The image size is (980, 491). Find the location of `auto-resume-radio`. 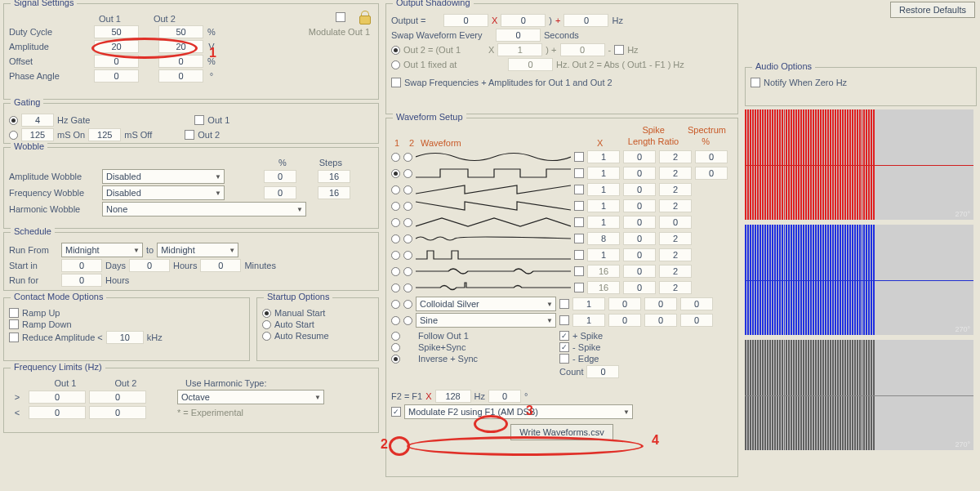

auto-resume-radio is located at coordinates (266, 337).